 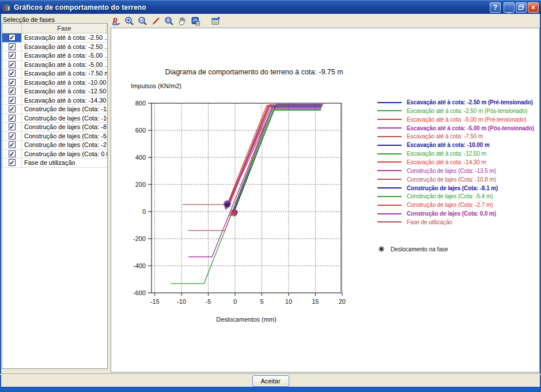 I want to click on legend-label: Escavação até à cota: -12.50 m, so click(x=447, y=153).